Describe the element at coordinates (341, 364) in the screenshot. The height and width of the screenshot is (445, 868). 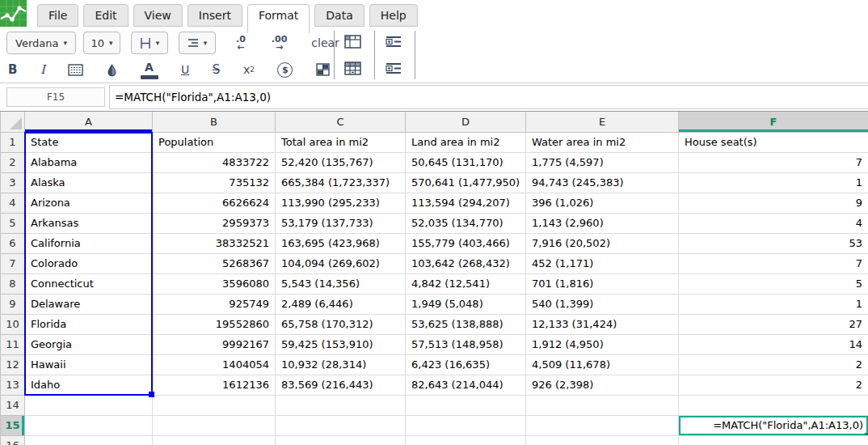
I see `cell-C12: 10,932 (28,314)` at that location.